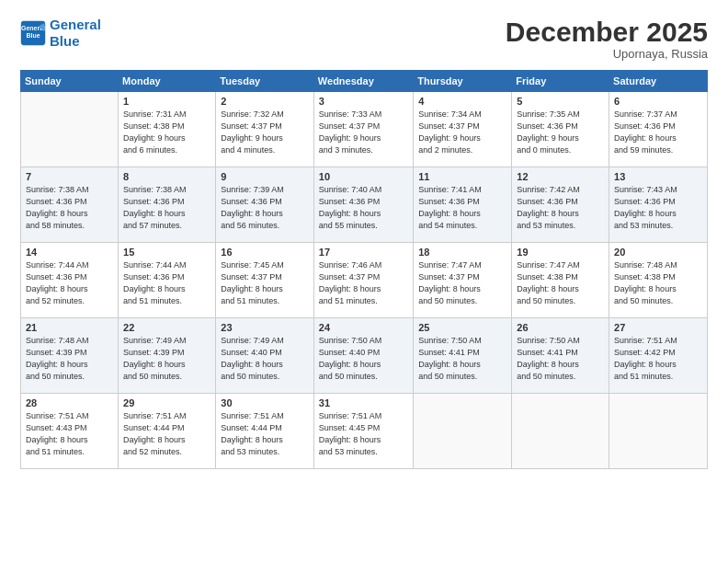 Image resolution: width=728 pixels, height=563 pixels. I want to click on day-number: 17, so click(364, 252).